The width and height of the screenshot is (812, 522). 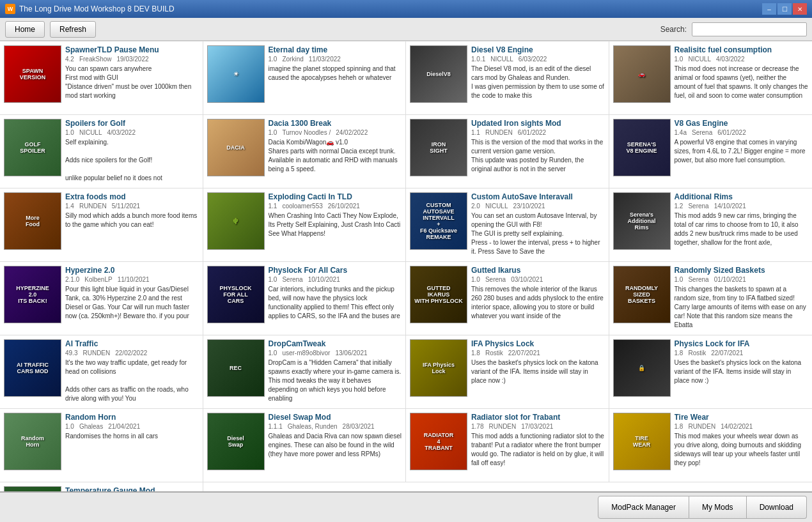 What do you see at coordinates (33, 489) in the screenshot?
I see `mod-thumbnail-tempgauge: Temperature Gauge Mod` at bounding box center [33, 489].